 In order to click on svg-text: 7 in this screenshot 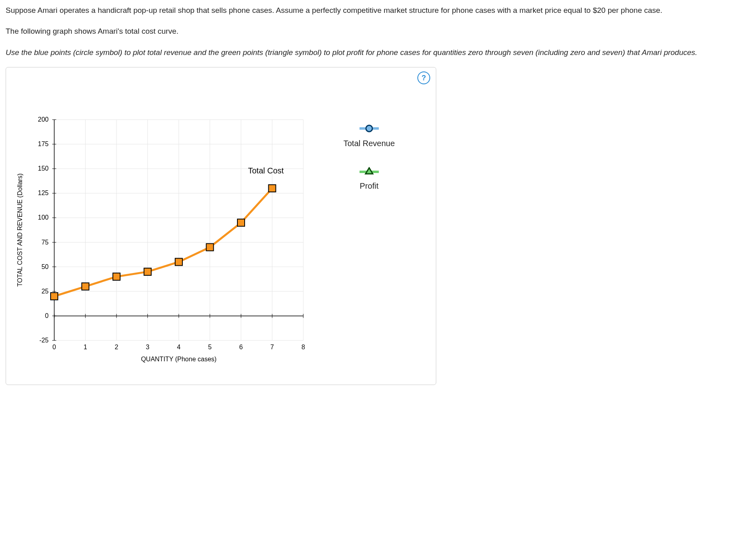, I will do `click(272, 347)`.